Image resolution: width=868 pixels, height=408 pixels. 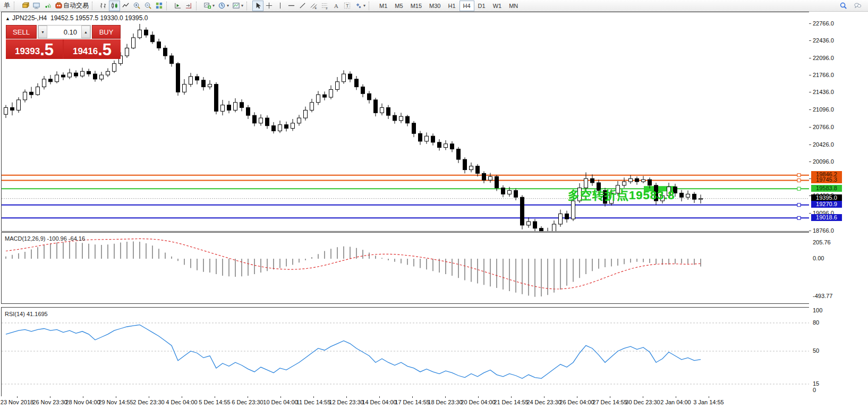 I want to click on new-order-button: 单, so click(x=7, y=6).